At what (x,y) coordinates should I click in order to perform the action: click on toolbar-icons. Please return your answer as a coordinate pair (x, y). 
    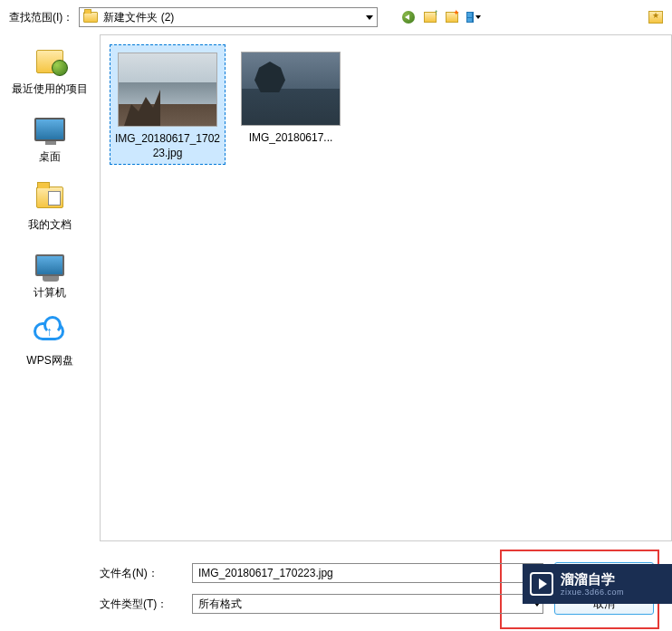
    Looking at the image, I should click on (441, 17).